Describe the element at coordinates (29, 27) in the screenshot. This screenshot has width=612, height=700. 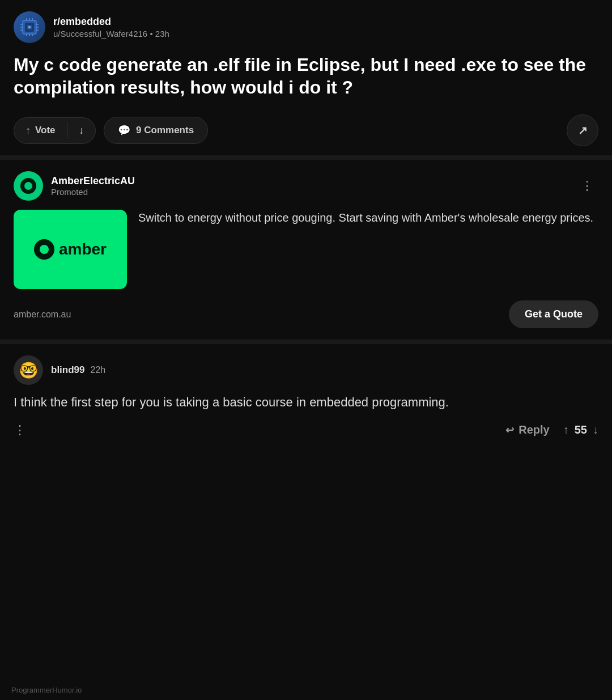
I see `subreddit-avatar` at that location.